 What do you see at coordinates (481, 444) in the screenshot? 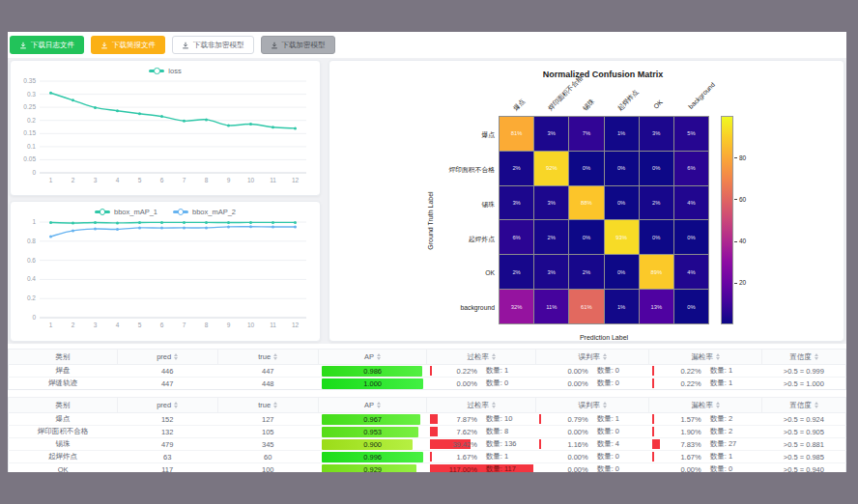
I see `rate-text: 39.42%数量: 136` at bounding box center [481, 444].